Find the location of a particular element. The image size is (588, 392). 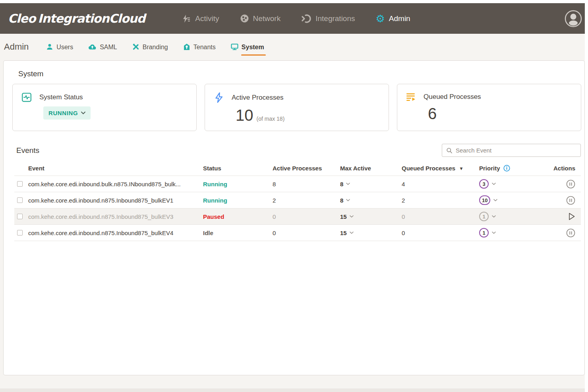

column-header-active-processes: Active Processes is located at coordinates (306, 168).